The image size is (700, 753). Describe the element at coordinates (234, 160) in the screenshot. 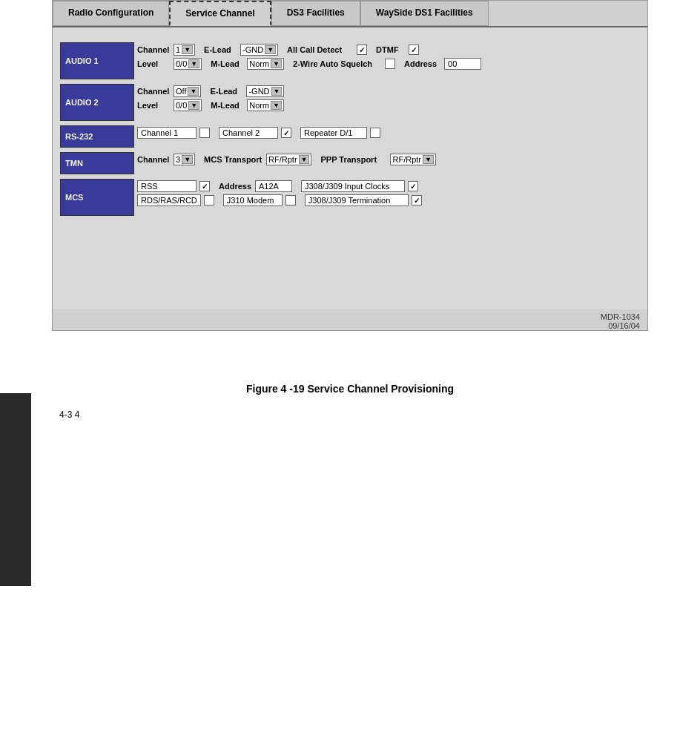

I see `tmn-mcs-transport-label: MCS Transport` at that location.